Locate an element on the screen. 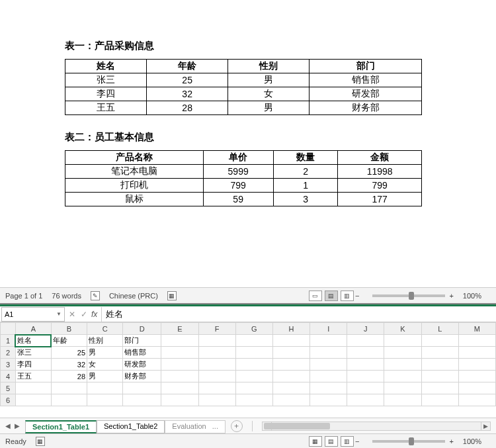 The image size is (496, 448). cell: 研发部 is located at coordinates (142, 365).